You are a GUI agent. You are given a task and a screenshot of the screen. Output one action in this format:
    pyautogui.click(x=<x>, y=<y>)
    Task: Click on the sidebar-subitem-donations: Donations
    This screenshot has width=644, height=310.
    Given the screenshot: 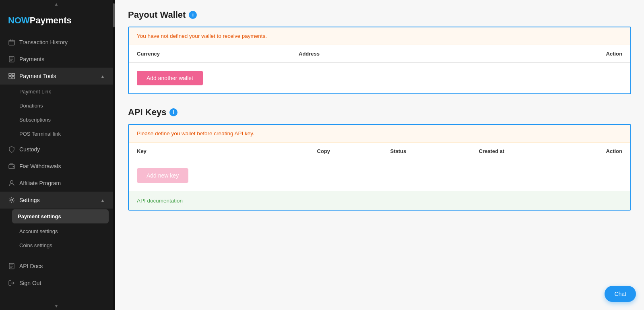 What is the action you would take?
    pyautogui.click(x=56, y=105)
    